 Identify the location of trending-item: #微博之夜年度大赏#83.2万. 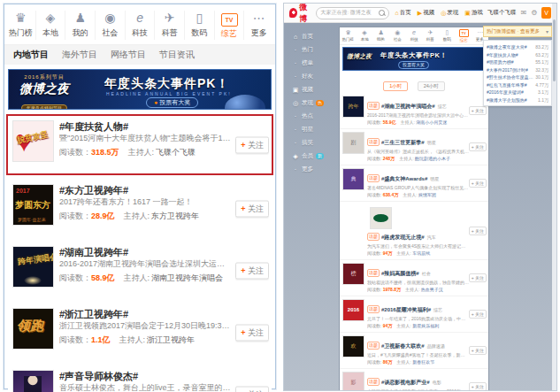
(518, 48).